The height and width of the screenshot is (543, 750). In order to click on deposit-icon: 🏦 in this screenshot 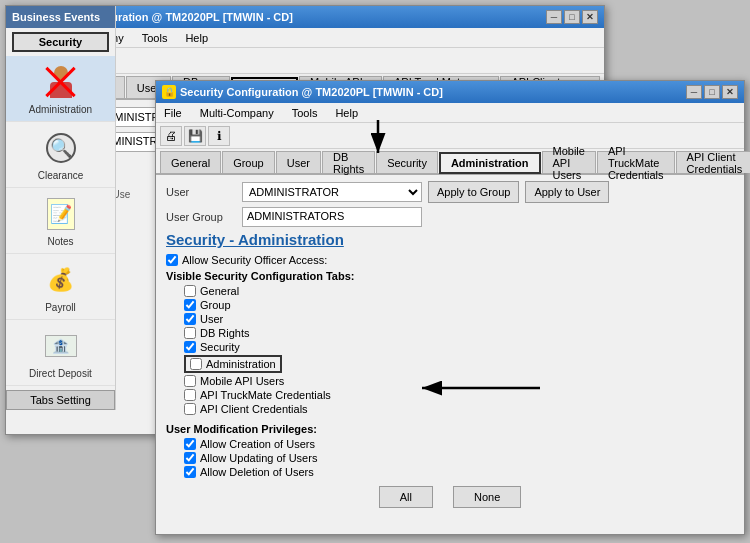, I will do `click(61, 346)`.